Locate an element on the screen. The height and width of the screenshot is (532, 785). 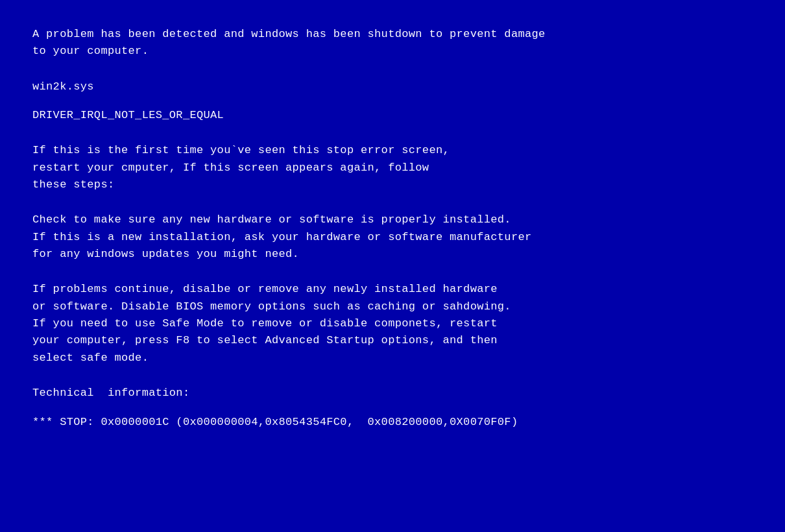
stop-code-text: *** STOP: 0x0000001C (0x000000004,0x8054… is located at coordinates (275, 422).